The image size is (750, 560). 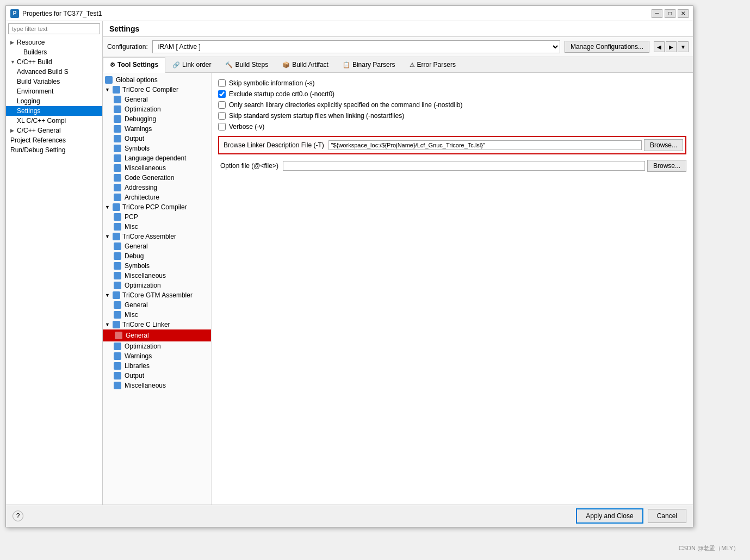 I want to click on manage-configurations-button: Manage Configurations..., so click(x=607, y=47).